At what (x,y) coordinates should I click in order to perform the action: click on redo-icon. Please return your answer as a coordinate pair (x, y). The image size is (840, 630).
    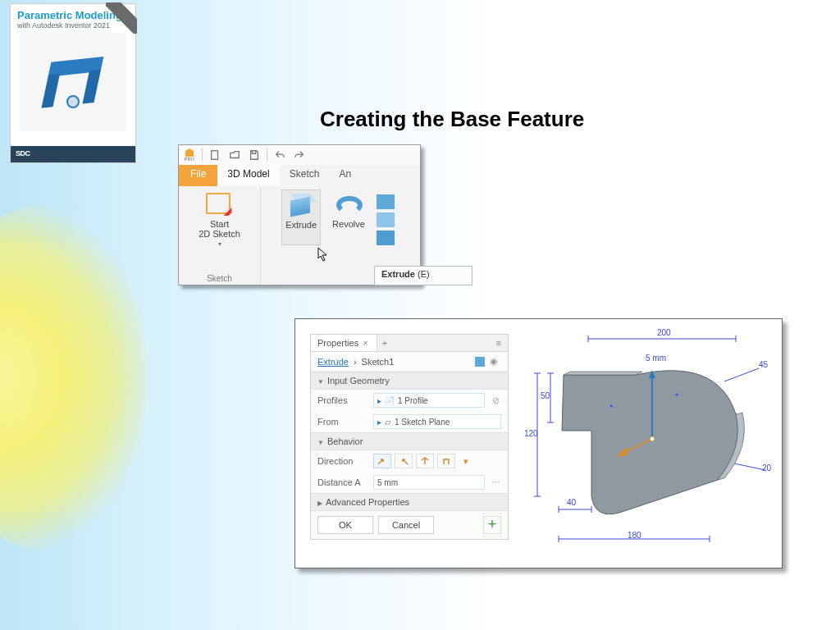
    Looking at the image, I should click on (299, 155).